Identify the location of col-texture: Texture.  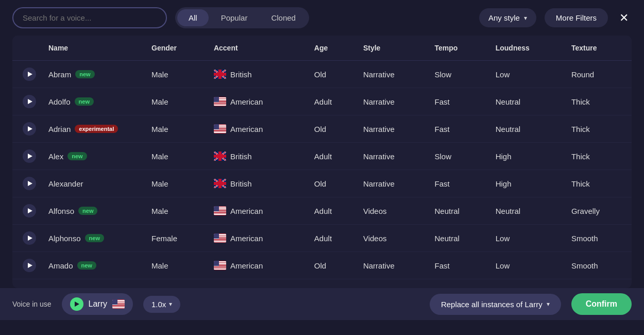
(599, 48).